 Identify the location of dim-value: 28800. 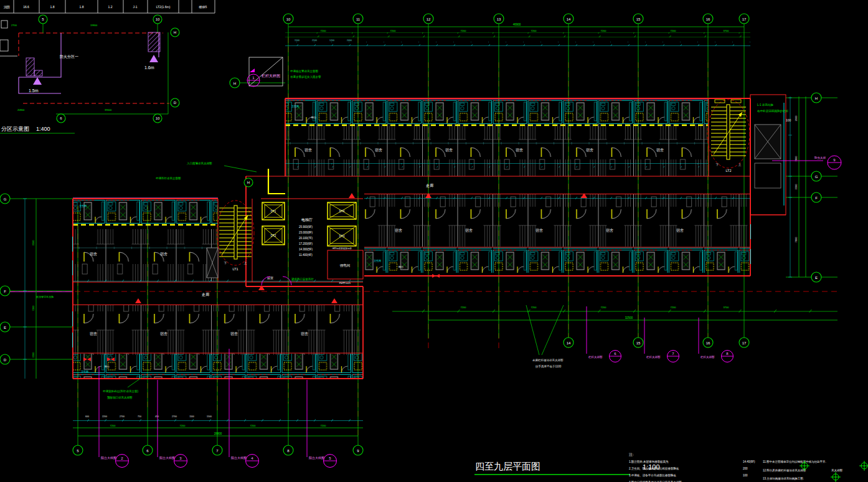
(218, 433).